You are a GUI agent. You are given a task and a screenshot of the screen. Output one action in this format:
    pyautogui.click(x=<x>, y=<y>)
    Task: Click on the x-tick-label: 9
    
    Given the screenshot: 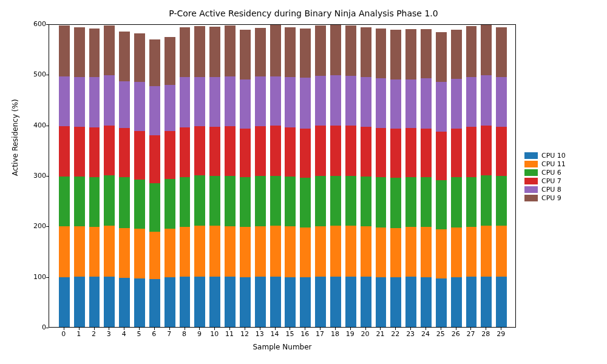 What is the action you would take?
    pyautogui.click(x=199, y=334)
    